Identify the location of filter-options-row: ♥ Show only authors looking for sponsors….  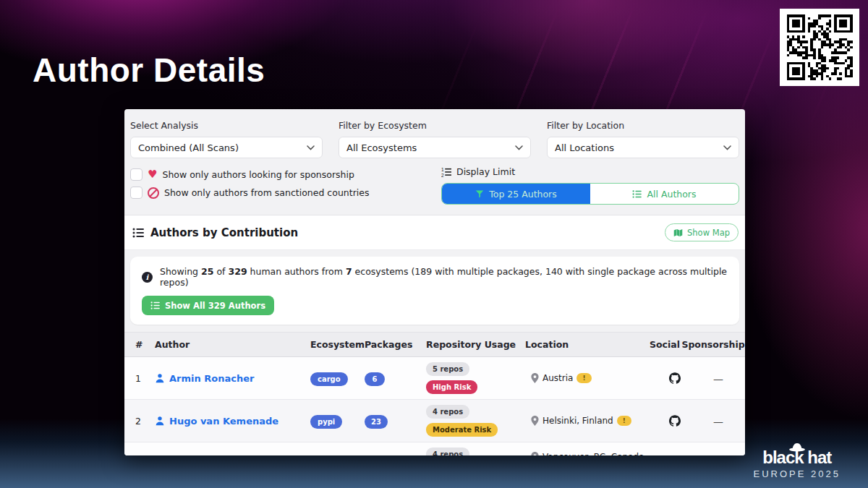
(435, 181).